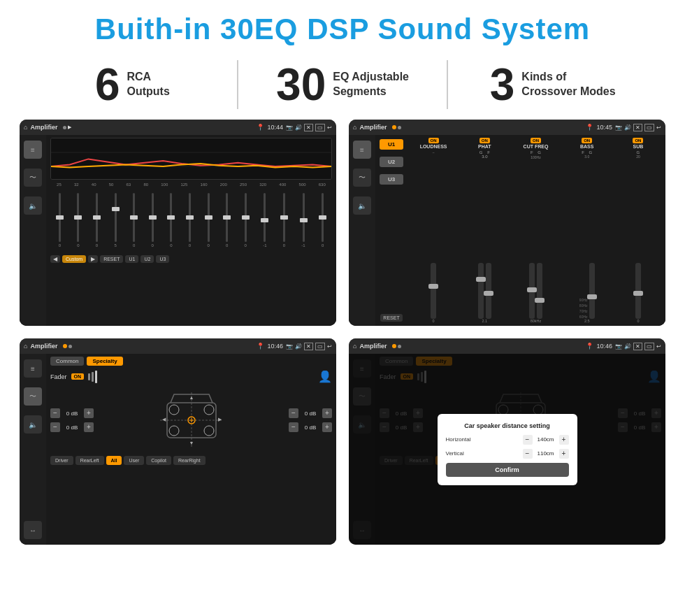 The height and width of the screenshot is (616, 685). I want to click on db-val-2: 0 dB, so click(72, 428).